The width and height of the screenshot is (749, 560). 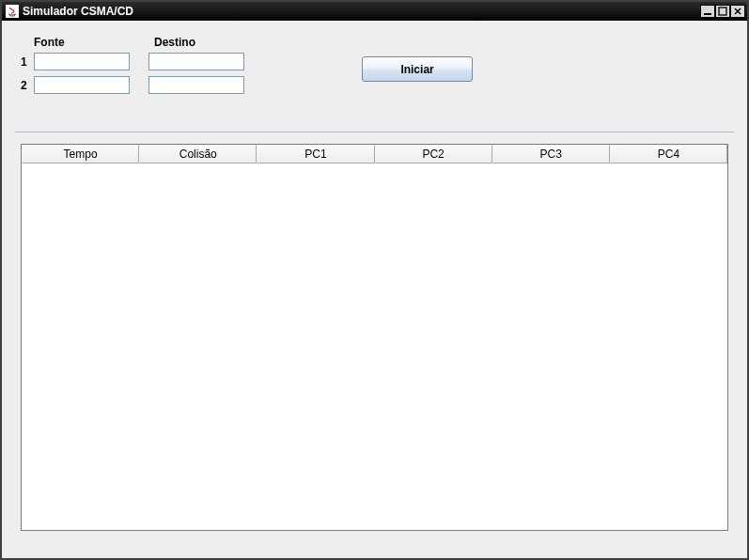 I want to click on col-pc3: PC3, so click(x=551, y=154).